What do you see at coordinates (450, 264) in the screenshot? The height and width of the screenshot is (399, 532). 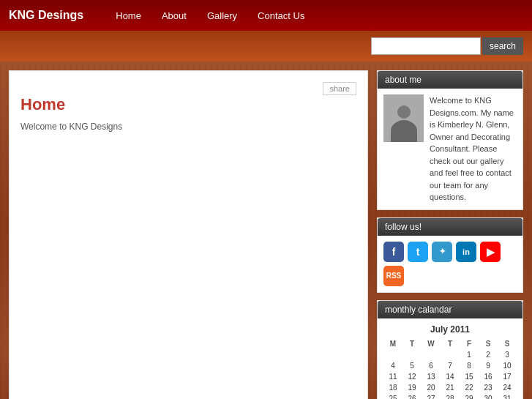 I see `social-icons-list: f t ✦ in ▶ RSS` at bounding box center [450, 264].